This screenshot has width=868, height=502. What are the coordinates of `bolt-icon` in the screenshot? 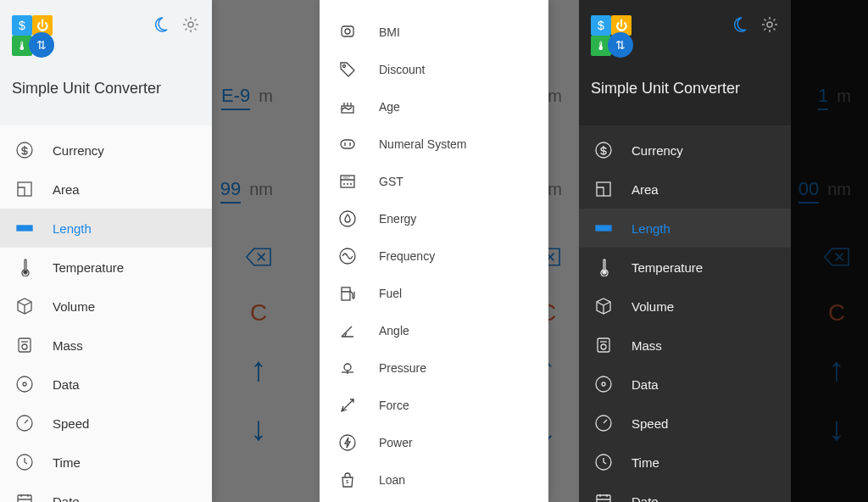 It's located at (348, 443).